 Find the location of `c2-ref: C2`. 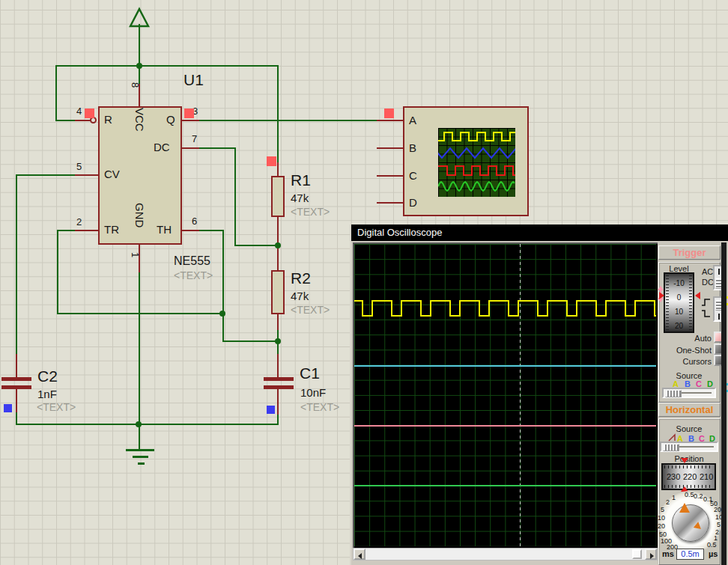

c2-ref: C2 is located at coordinates (48, 376).